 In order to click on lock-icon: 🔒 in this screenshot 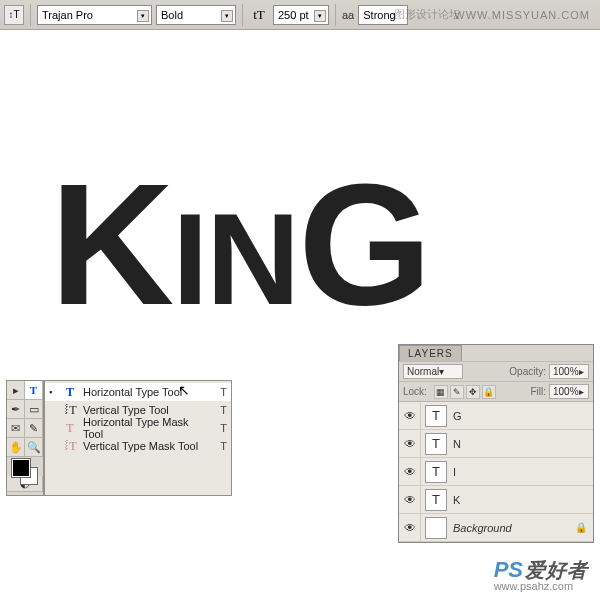, I will do `click(581, 528)`.